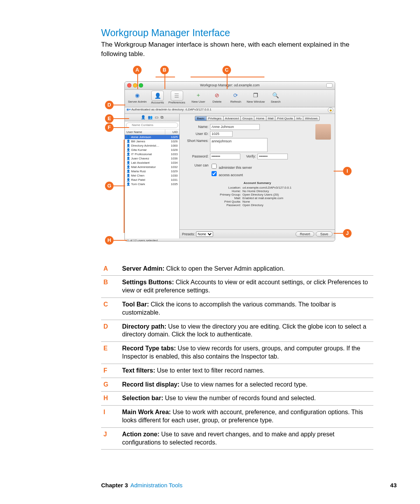  What do you see at coordinates (273, 156) in the screenshot?
I see `verify-field: •••••••` at bounding box center [273, 156].